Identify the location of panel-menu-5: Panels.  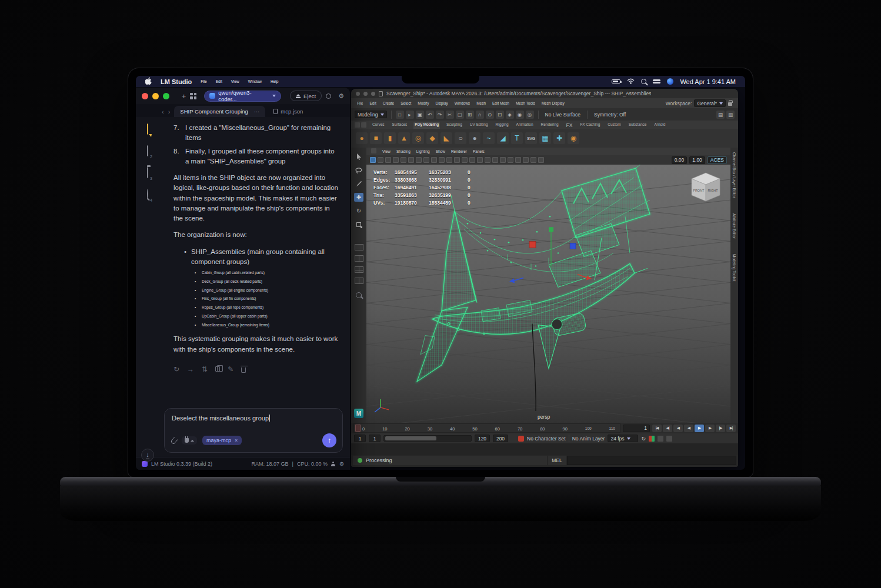
(479, 152).